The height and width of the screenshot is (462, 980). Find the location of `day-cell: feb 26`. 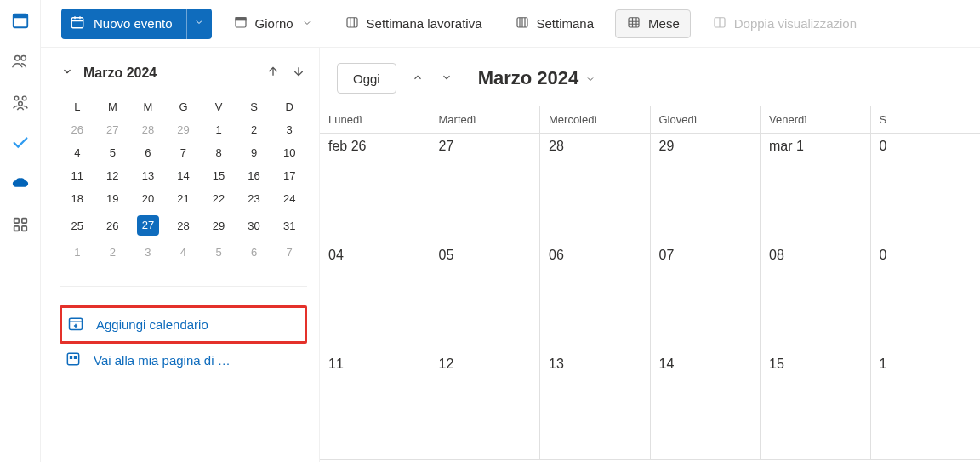

day-cell: feb 26 is located at coordinates (375, 188).